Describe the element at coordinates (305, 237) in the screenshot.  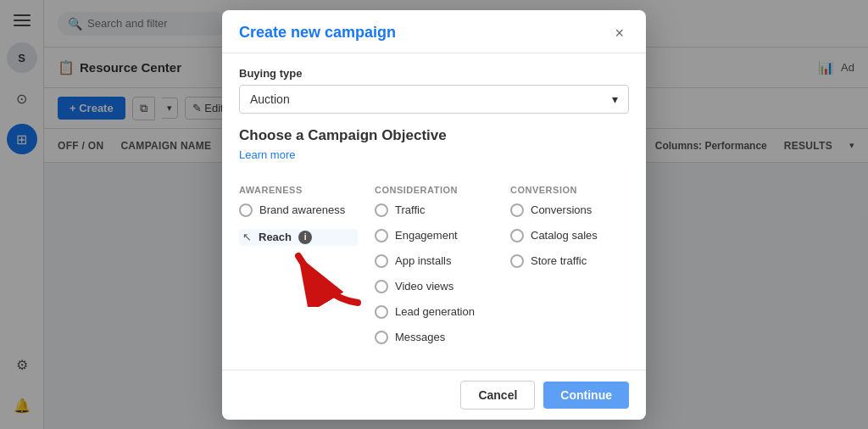
I see `reach-info-icon: i` at that location.